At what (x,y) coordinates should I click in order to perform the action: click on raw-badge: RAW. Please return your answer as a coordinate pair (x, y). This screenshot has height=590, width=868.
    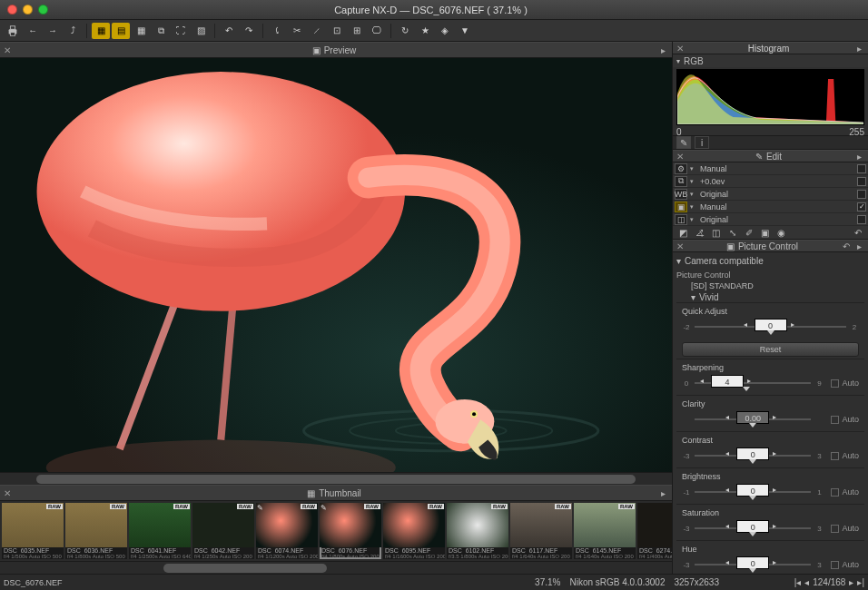
    Looking at the image, I should click on (436, 506).